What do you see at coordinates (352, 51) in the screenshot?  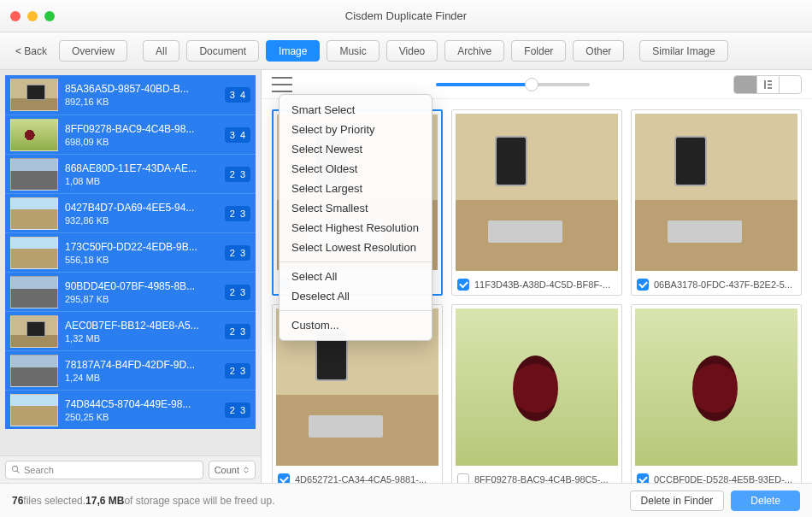 I see `tab-music: Music` at bounding box center [352, 51].